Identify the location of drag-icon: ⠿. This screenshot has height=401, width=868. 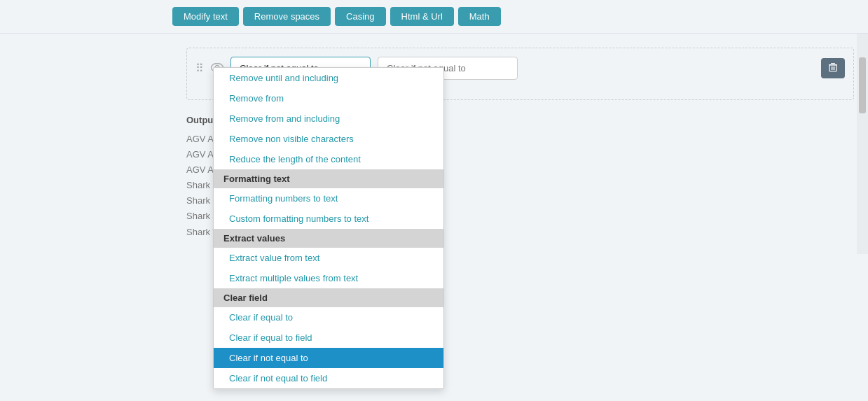
(200, 69).